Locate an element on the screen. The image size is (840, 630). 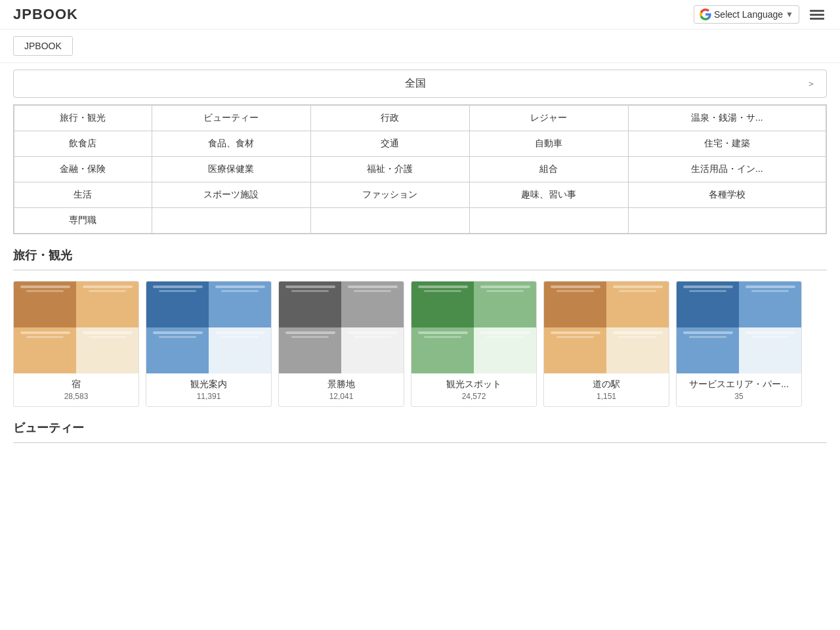
google-icon is located at coordinates (705, 14).